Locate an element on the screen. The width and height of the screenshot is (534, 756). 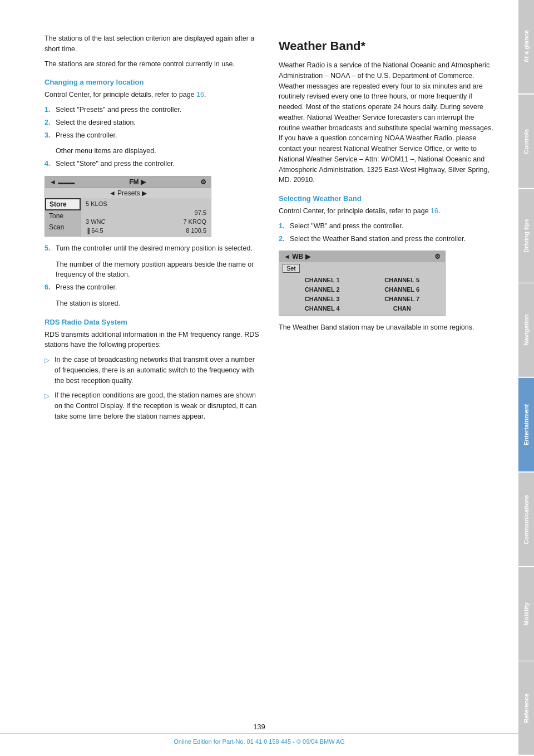
wb-channel-6: CHANNEL 6 is located at coordinates (403, 289).